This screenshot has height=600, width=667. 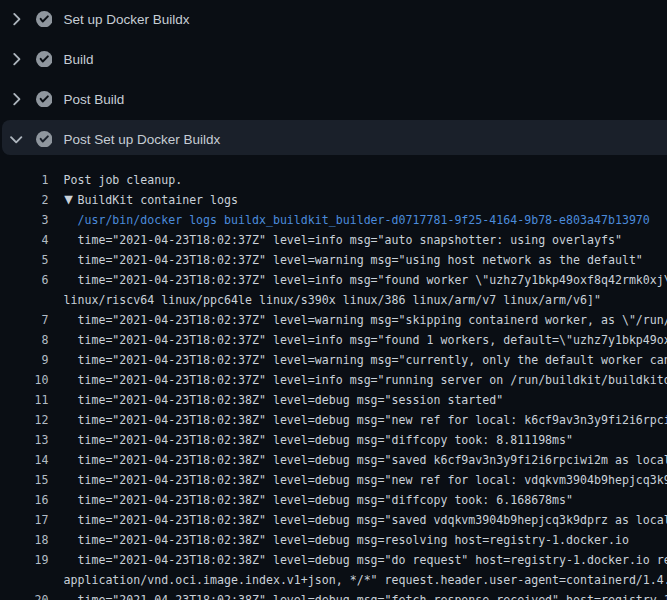 What do you see at coordinates (334, 240) in the screenshot?
I see `log-line: 4 time="2021-04-23T18:02:37Z" level=info…` at bounding box center [334, 240].